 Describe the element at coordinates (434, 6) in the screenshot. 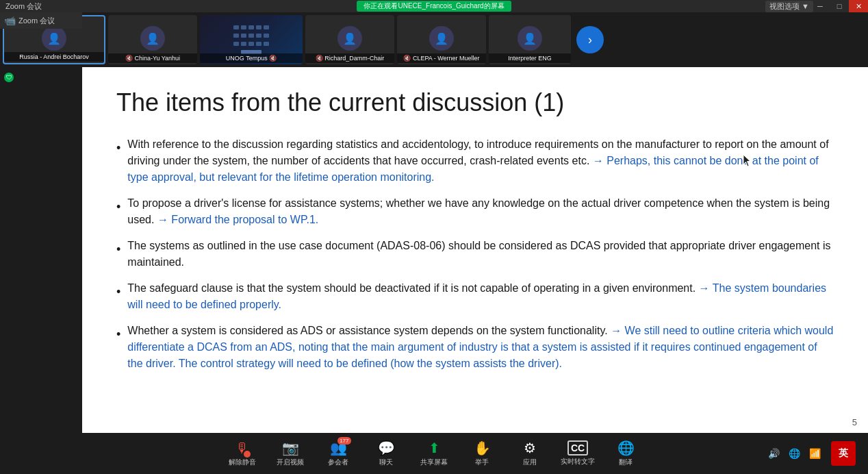

I see `title-bar: Zoom 会议 你正在观看UNECE_Francois_Guichard的屏幕 …` at that location.